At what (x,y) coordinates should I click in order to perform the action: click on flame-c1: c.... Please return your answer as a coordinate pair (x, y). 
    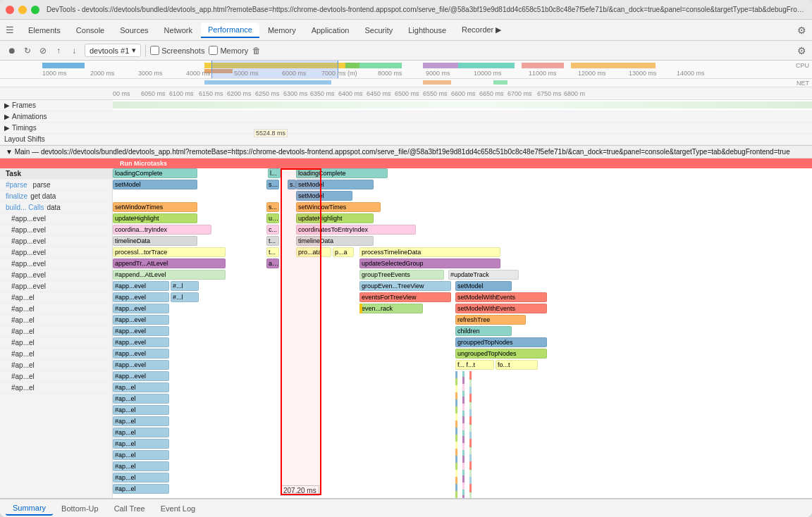
    Looking at the image, I should click on (273, 230).